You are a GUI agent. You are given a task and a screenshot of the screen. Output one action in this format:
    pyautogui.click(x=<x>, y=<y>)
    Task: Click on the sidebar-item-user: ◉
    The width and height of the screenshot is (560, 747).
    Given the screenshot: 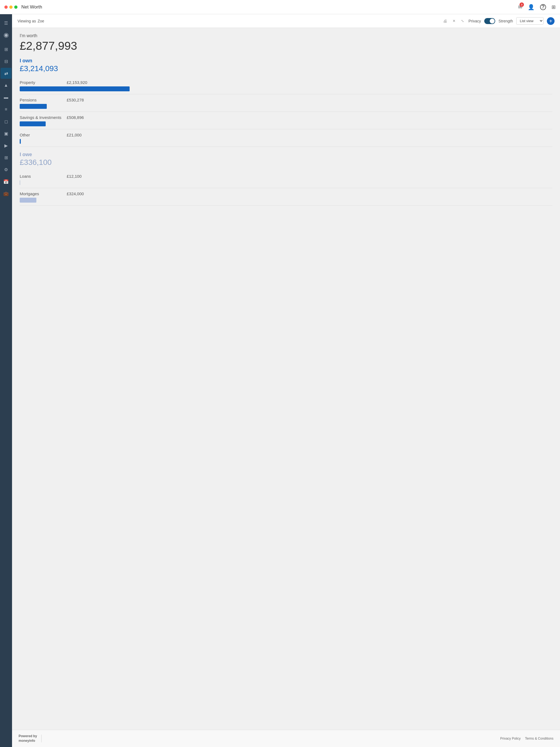 What is the action you would take?
    pyautogui.click(x=6, y=35)
    